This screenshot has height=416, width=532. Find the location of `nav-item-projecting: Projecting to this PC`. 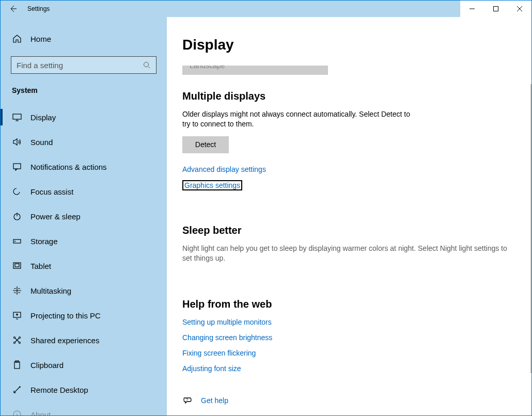

nav-item-projecting: Projecting to this PC is located at coordinates (84, 315).